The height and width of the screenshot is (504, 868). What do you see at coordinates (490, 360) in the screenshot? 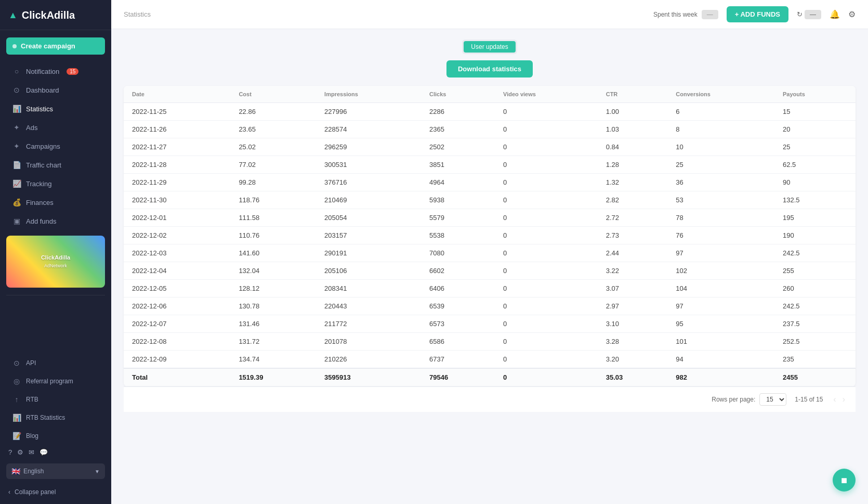
I see `table-row: 2022-12-09134.74210226673703.2094235` at bounding box center [490, 360].